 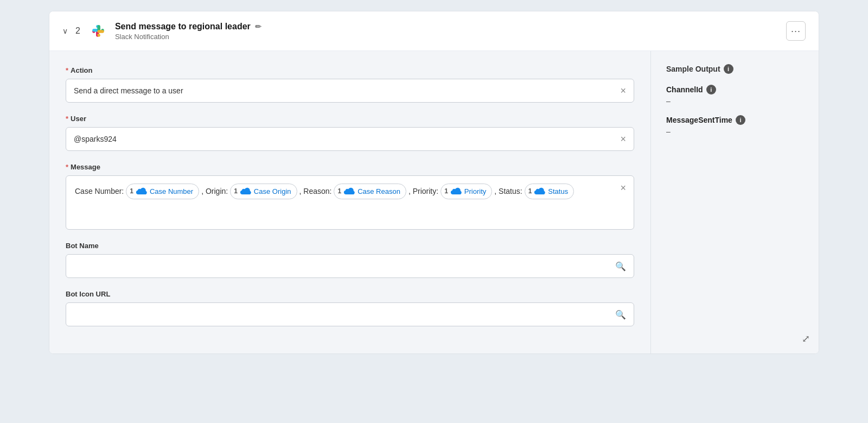 I want to click on action-label: * Action, so click(x=350, y=71).